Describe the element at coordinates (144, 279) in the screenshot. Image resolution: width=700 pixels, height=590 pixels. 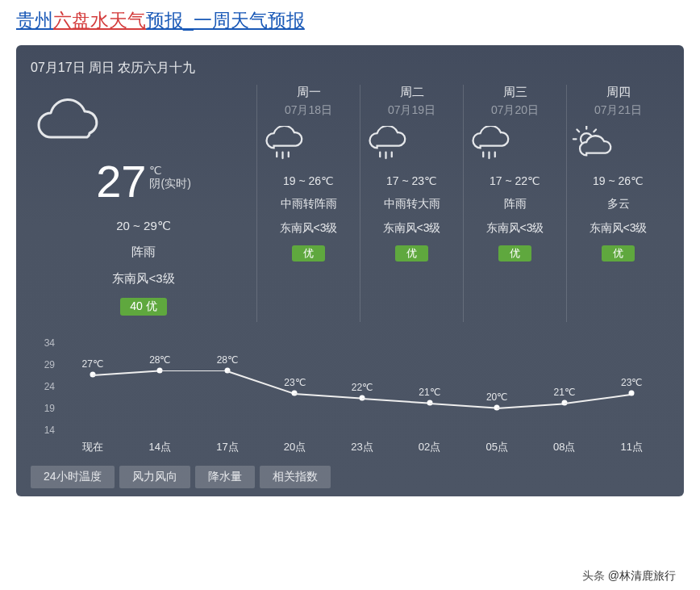
I see `today-wind: 东南风<3级` at that location.